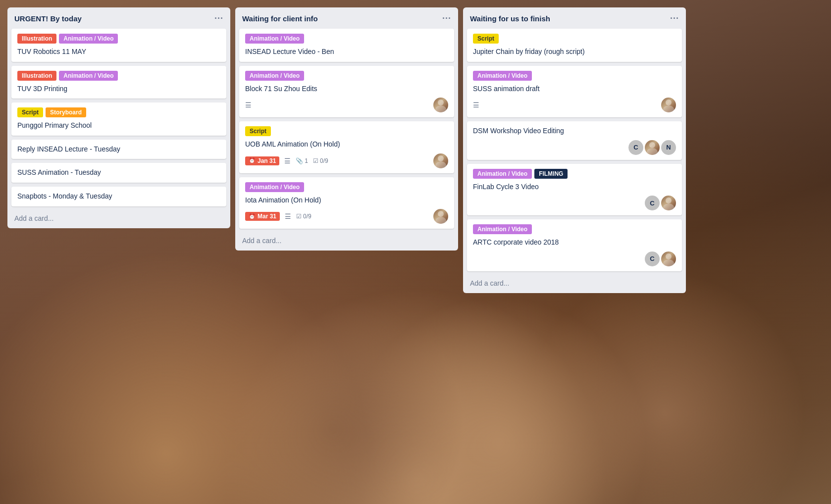 The height and width of the screenshot is (504, 831). What do you see at coordinates (48, 19) in the screenshot?
I see `column-title-urgent: URGENT! By today` at bounding box center [48, 19].